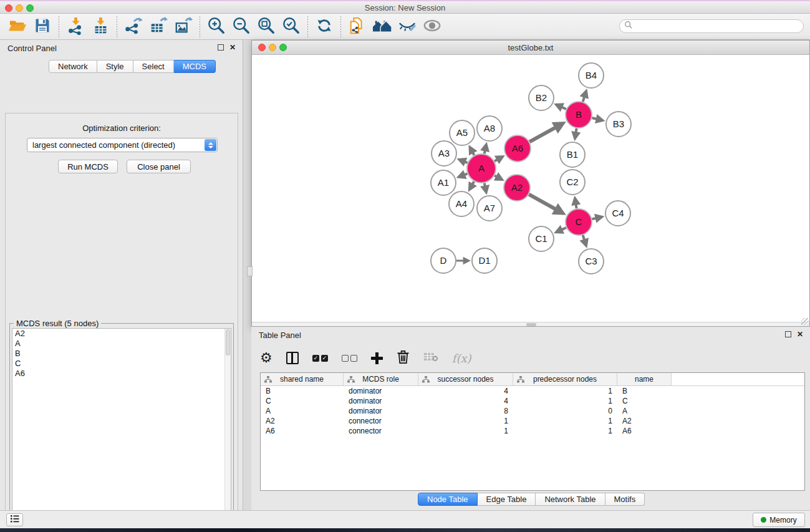 This screenshot has height=532, width=810. I want to click on tab-node-table: Node Table, so click(448, 499).